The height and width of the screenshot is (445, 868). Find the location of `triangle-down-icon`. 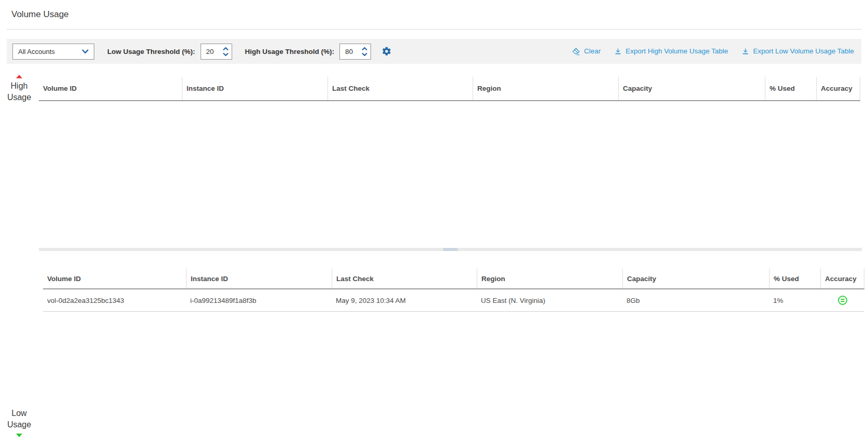

triangle-down-icon is located at coordinates (19, 436).